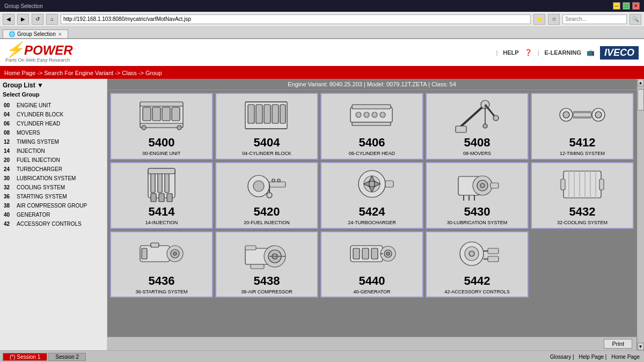 This screenshot has width=644, height=362. Describe the element at coordinates (54, 188) in the screenshot. I see `sidebar-item-cooling-system: 32COOLING SYSTEM` at that location.